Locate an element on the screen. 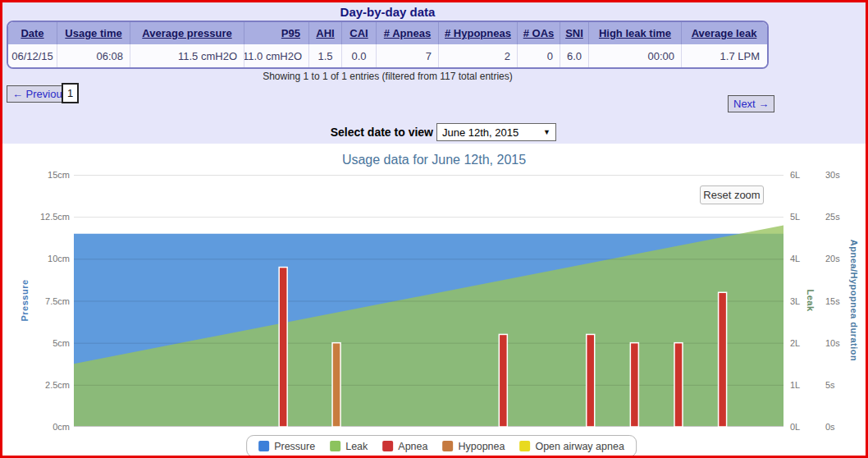 This screenshot has height=458, width=868. tick-label: 0L is located at coordinates (804, 427).